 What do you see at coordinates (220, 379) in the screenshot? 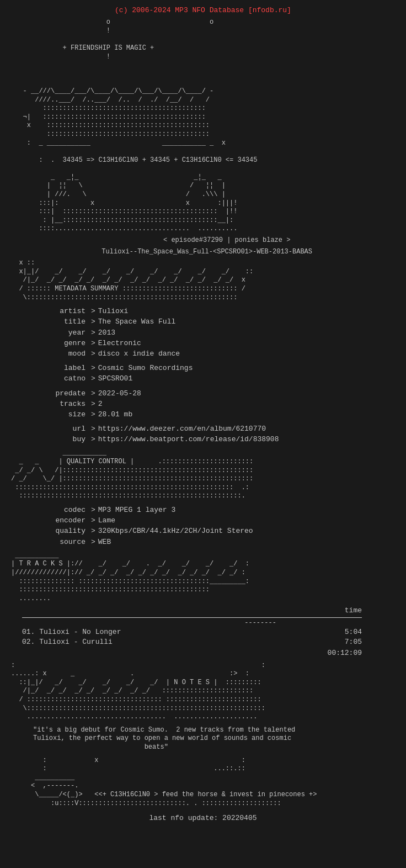
I see `catno-row: catno > SPCSRO01` at bounding box center [220, 379].